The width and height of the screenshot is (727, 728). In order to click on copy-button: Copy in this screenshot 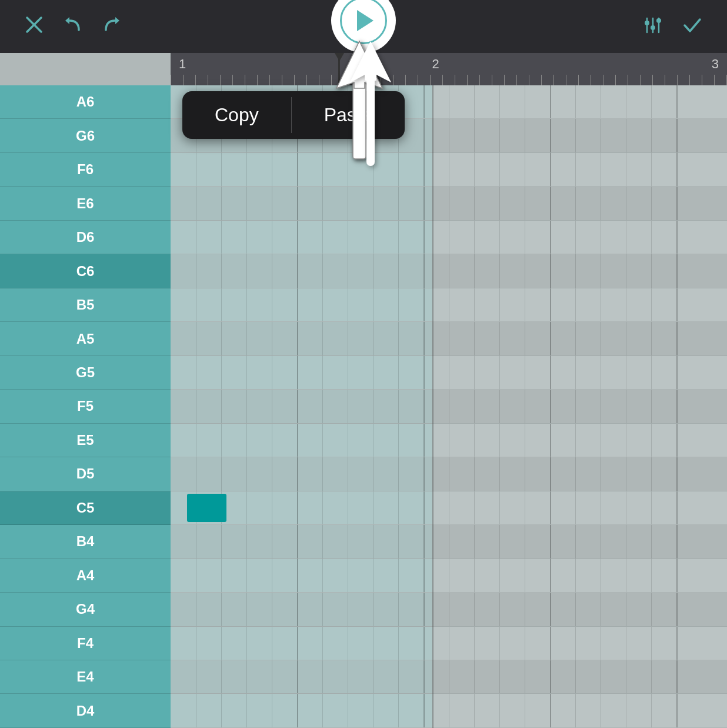, I will do `click(236, 115)`.